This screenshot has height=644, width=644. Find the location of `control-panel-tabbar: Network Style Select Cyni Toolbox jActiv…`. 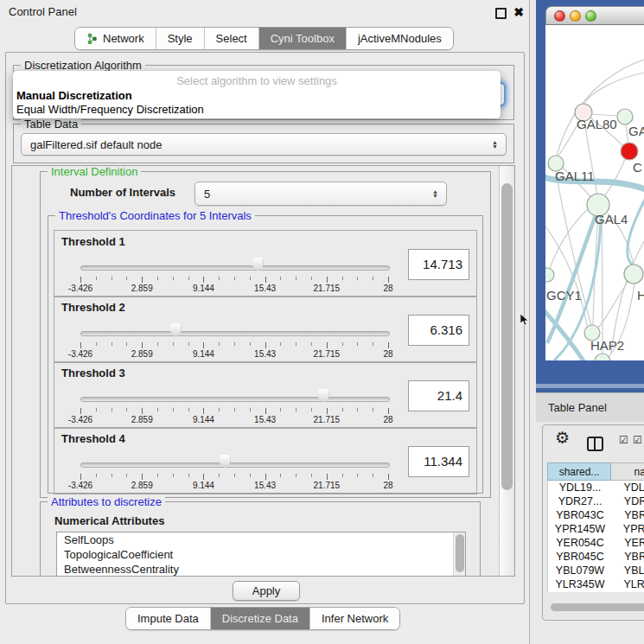

control-panel-tabbar: Network Style Select Cyni Toolbox jActiv… is located at coordinates (265, 38).